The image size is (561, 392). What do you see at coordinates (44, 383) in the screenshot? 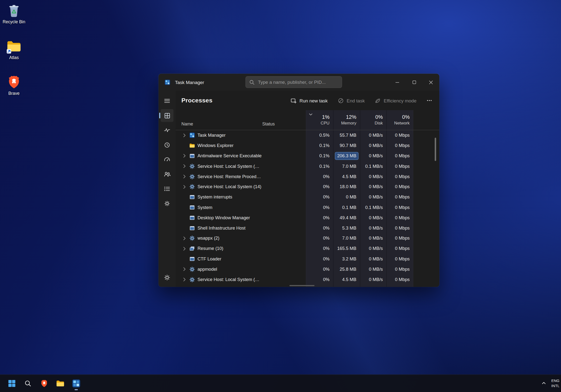
I see `brave-icon` at bounding box center [44, 383].